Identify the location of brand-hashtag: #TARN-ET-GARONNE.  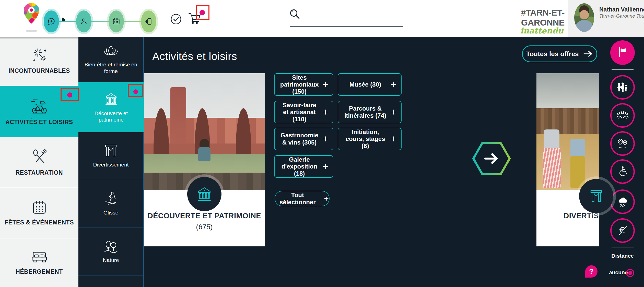
(524, 18).